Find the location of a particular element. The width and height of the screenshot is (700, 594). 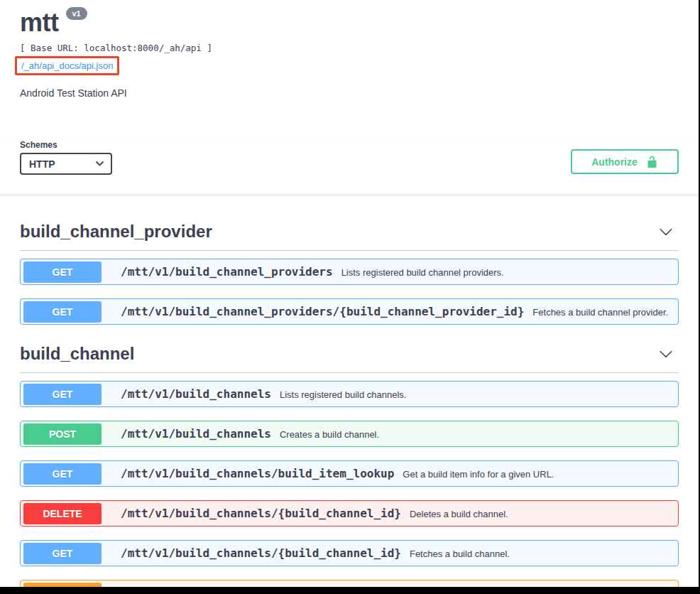

endpoint-summary: Lists registered build channels. is located at coordinates (344, 395).